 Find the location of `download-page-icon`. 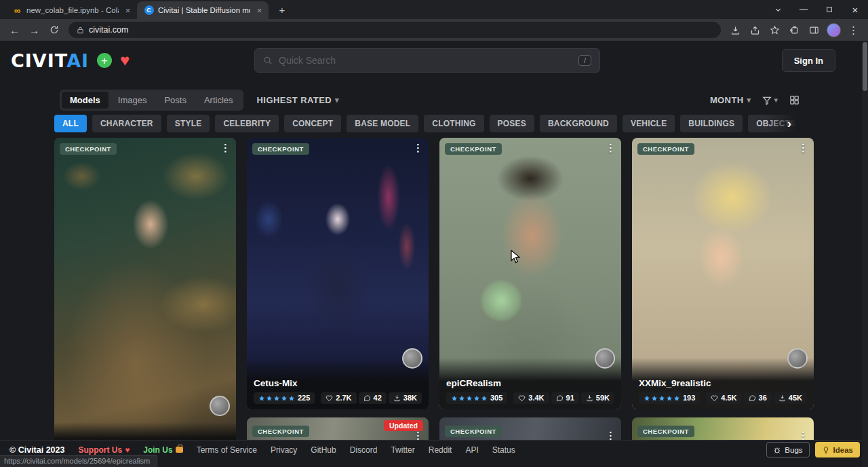

download-page-icon is located at coordinates (735, 30).